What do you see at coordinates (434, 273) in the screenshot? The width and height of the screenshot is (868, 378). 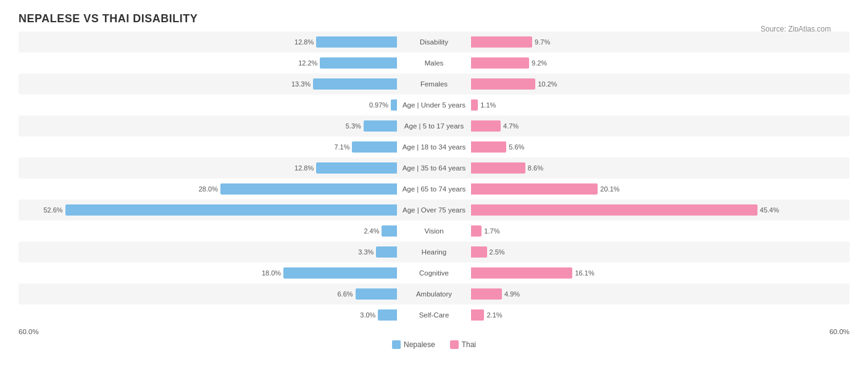 I see `table-row: 18.0% Cognitive 16.1%` at bounding box center [434, 273].